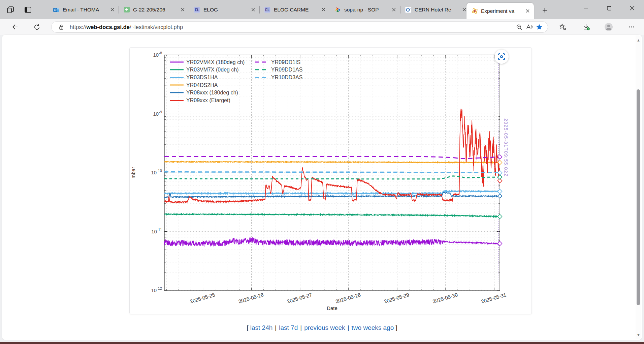  I want to click on x-tick-label: 2025-05-29, so click(396, 298).